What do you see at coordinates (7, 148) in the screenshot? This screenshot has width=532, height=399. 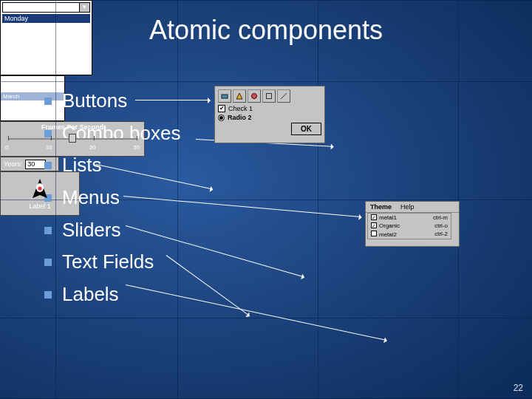 I see `tick-label: 0` at bounding box center [7, 148].